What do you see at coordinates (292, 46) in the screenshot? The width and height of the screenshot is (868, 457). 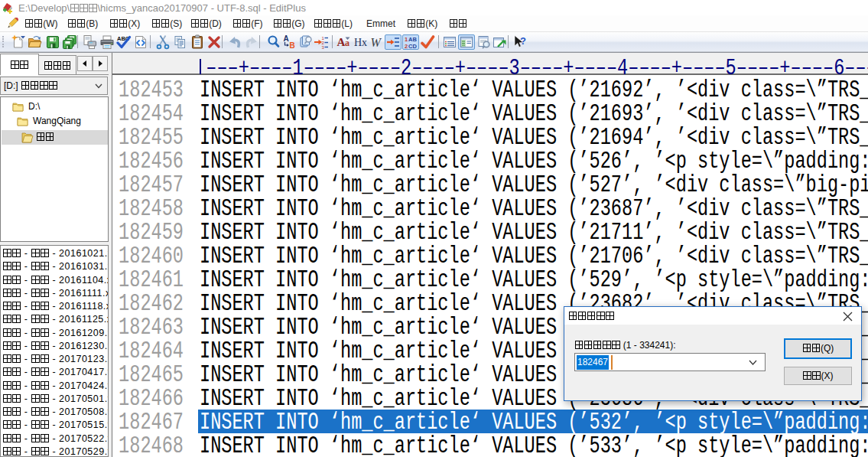 I see `svg-text: B` at bounding box center [292, 46].